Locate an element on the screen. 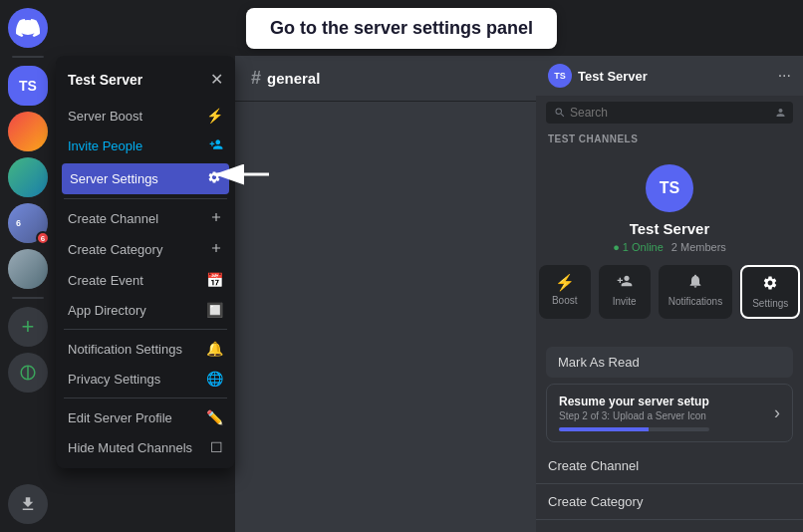  channel-name: # general is located at coordinates (285, 78).